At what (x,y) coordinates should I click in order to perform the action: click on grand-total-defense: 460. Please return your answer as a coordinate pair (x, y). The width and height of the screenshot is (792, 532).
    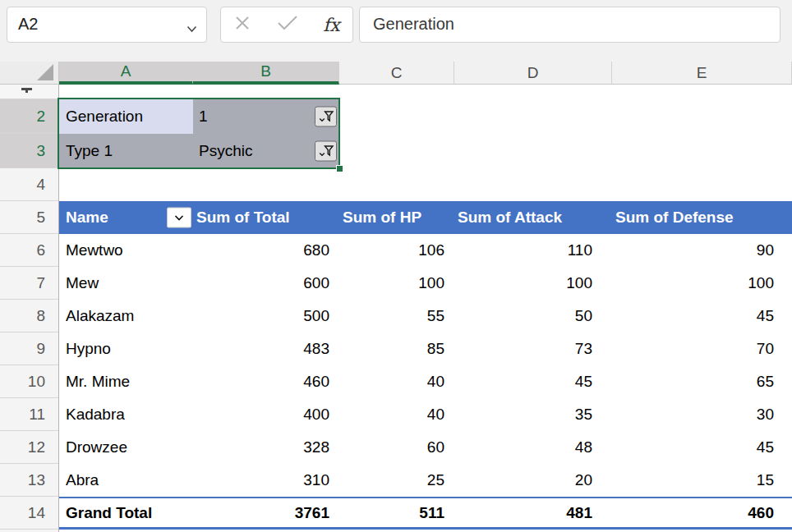
    Looking at the image, I should click on (702, 512).